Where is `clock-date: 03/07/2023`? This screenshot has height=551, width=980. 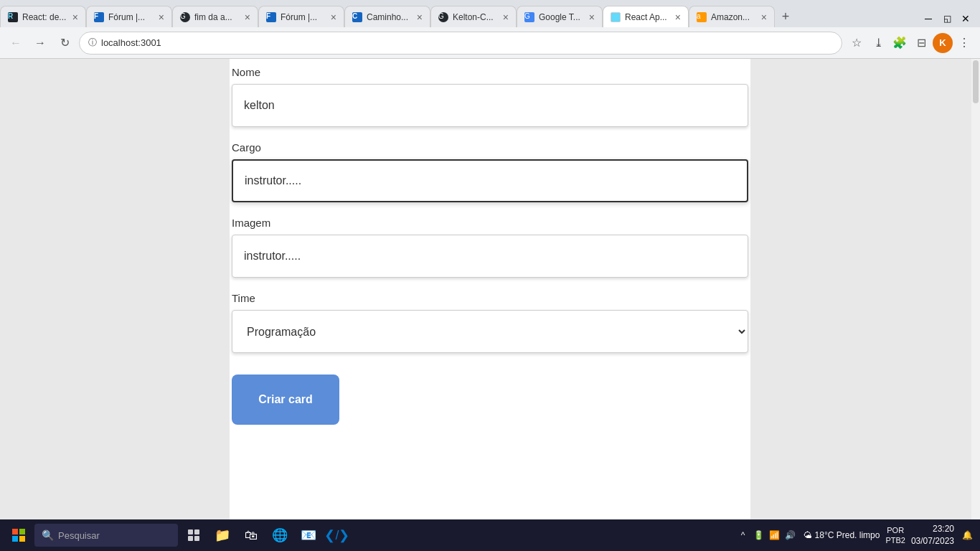
clock-date: 03/07/2023 is located at coordinates (933, 541).